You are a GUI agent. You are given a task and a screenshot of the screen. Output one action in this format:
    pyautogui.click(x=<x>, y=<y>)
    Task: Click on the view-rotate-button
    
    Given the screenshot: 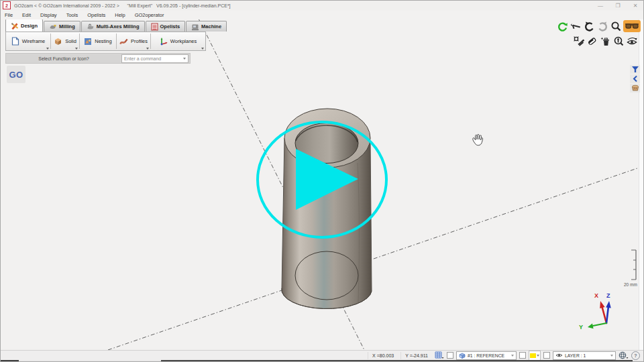 What is the action you would take?
    pyautogui.click(x=632, y=41)
    